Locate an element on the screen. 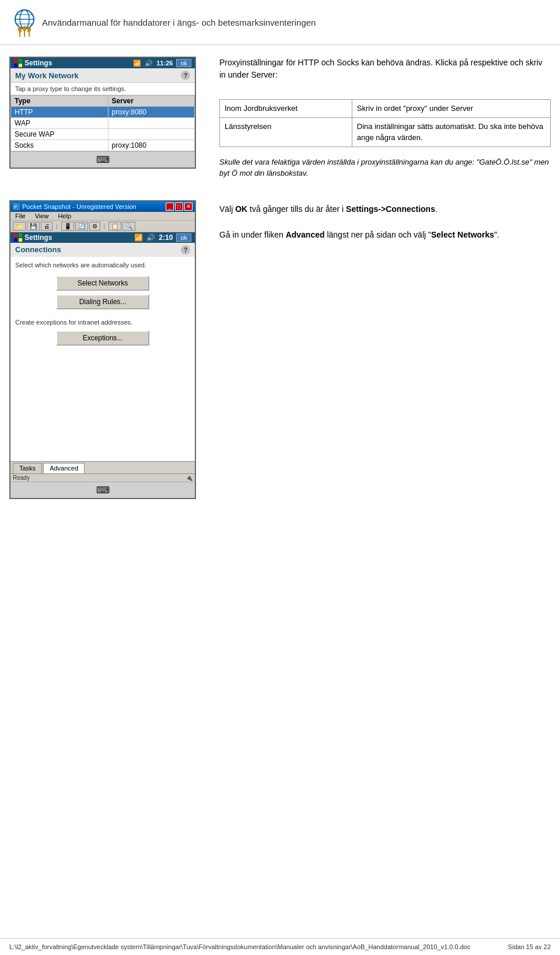 The height and width of the screenshot is (955, 560). exceptions-button: Exceptions... is located at coordinates (103, 338).